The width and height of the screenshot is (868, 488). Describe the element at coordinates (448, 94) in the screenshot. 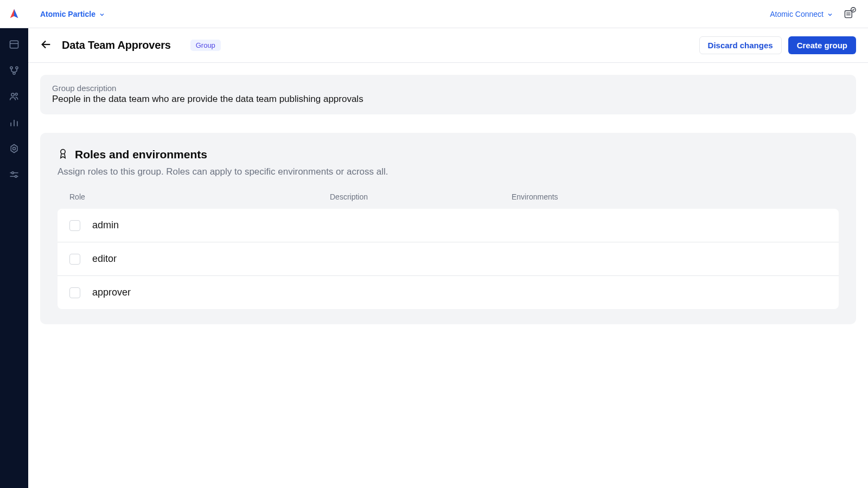

I see `description-panel: Group description People in the data tea…` at that location.